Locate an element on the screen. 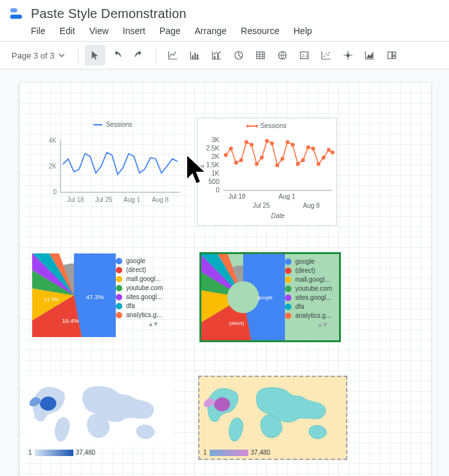  combo-chart-icon is located at coordinates (217, 55).